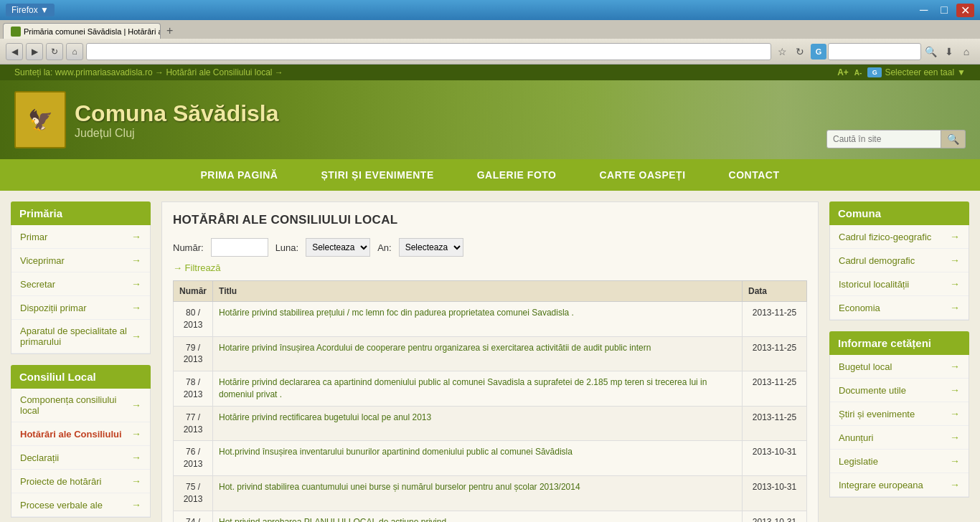 Image resolution: width=980 pixels, height=522 pixels. Describe the element at coordinates (80, 435) in the screenshot. I see `sidebar-item-hotarari: Hotărâri ale Consiliului →` at that location.